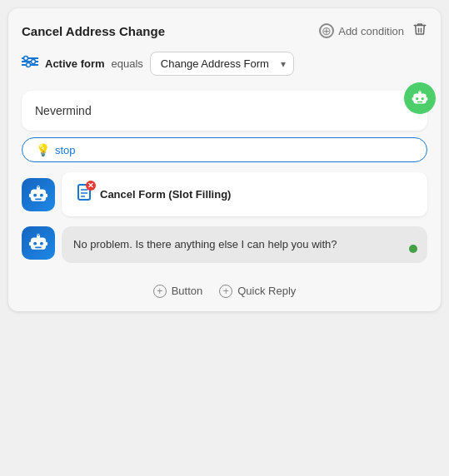 The image size is (449, 476). What do you see at coordinates (222, 63) in the screenshot?
I see `active-form-select: Change Address Form` at bounding box center [222, 63].